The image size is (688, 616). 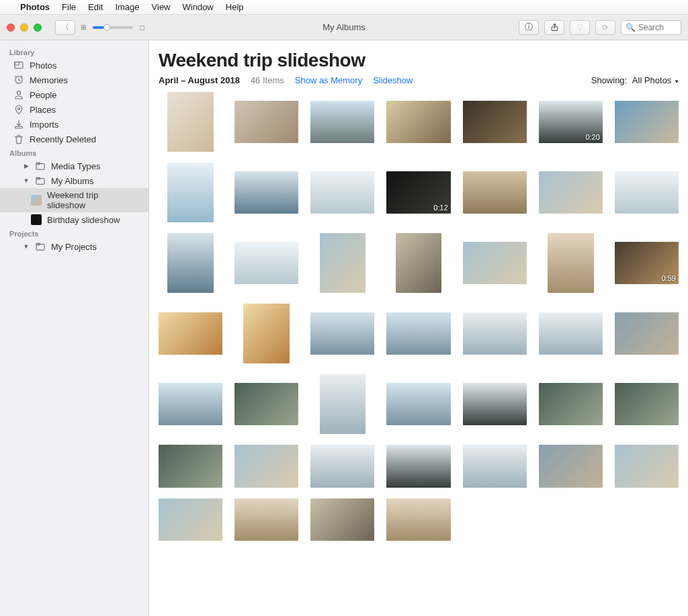 I want to click on sidebar-item-imports: Imports, so click(x=74, y=124).